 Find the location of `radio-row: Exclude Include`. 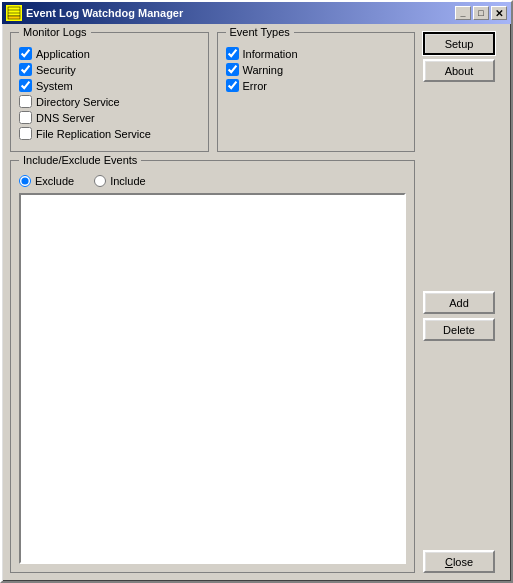

radio-row: Exclude Include is located at coordinates (212, 181).